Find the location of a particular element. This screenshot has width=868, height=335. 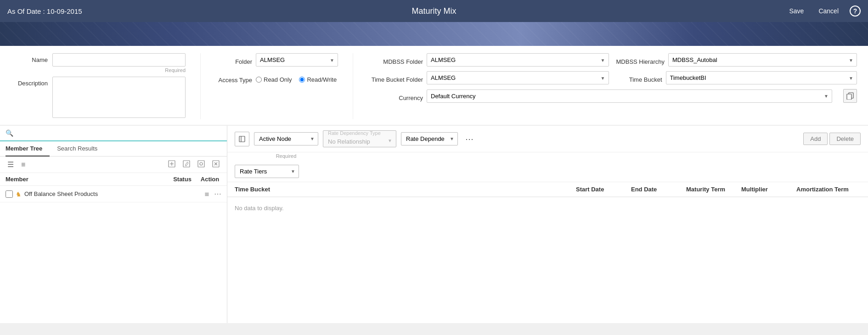

col-status-header: Status is located at coordinates (182, 179).